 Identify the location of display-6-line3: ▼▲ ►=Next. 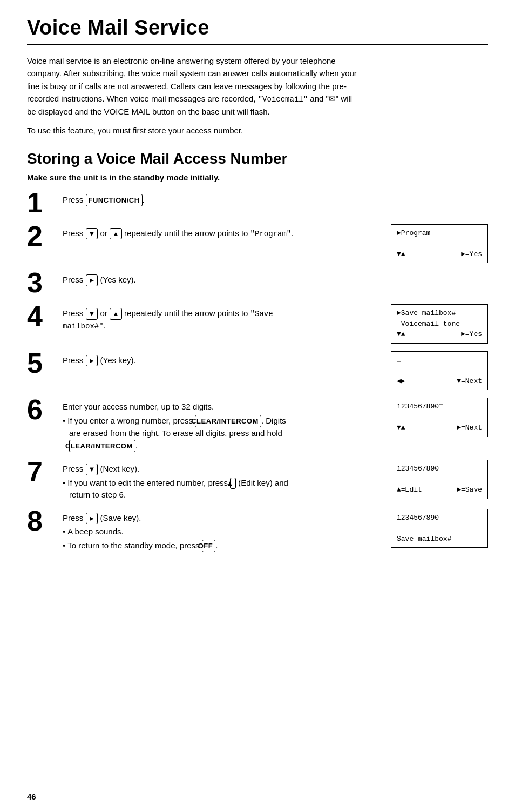
(439, 428).